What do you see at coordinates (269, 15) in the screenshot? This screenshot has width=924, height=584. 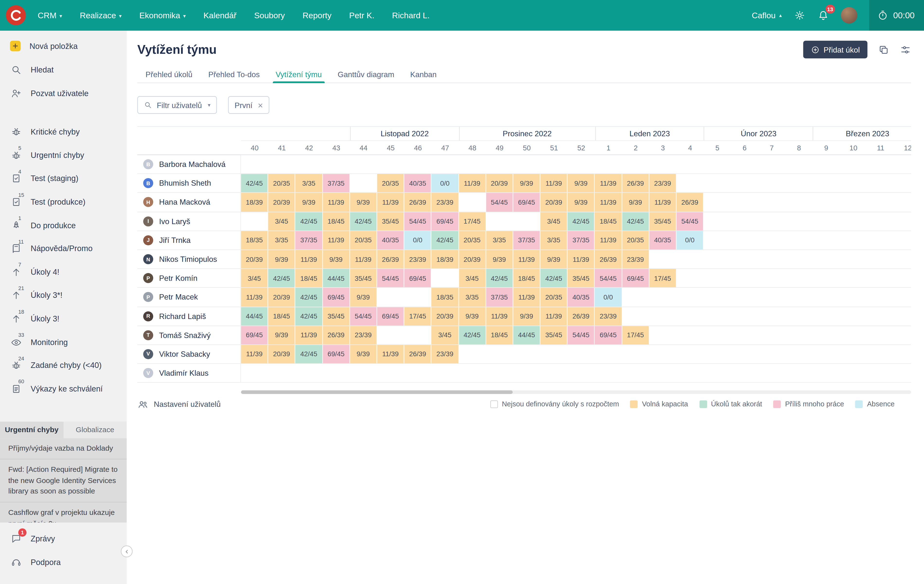 I see `nav-item-soubory: Soubory` at bounding box center [269, 15].